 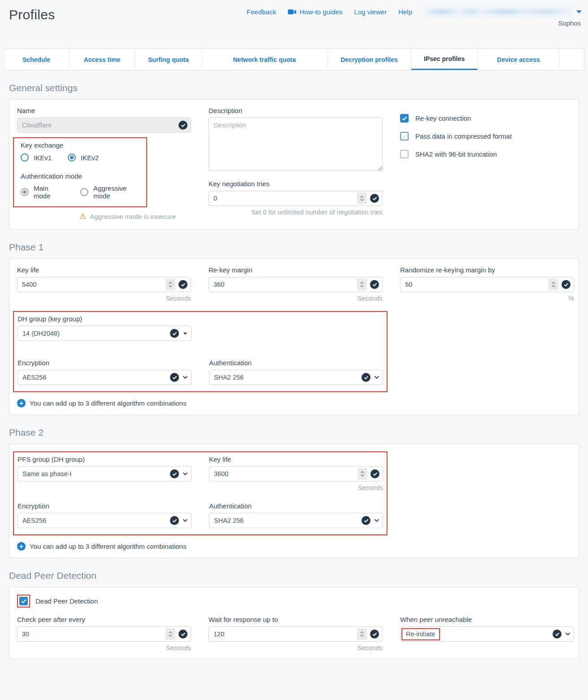 What do you see at coordinates (104, 634) in the screenshot?
I see `dpd-check-peer-field` at bounding box center [104, 634].